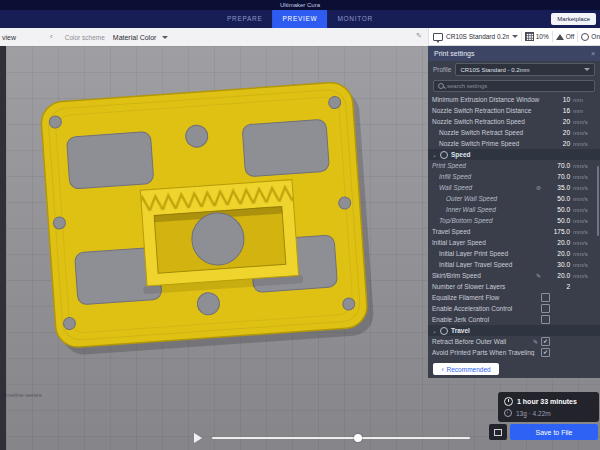  I want to click on collapse-chevron-icon: ‹, so click(52, 37).